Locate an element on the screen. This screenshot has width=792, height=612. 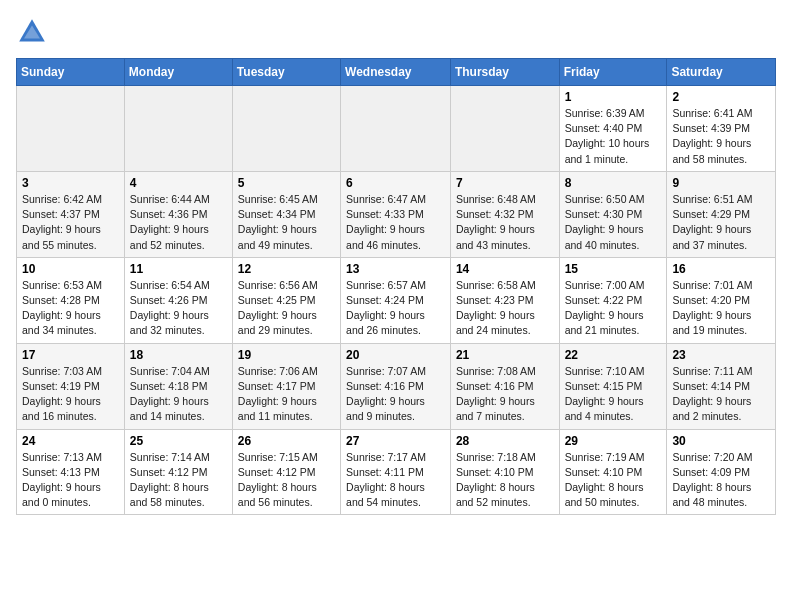
day-number: 9 is located at coordinates (721, 183).